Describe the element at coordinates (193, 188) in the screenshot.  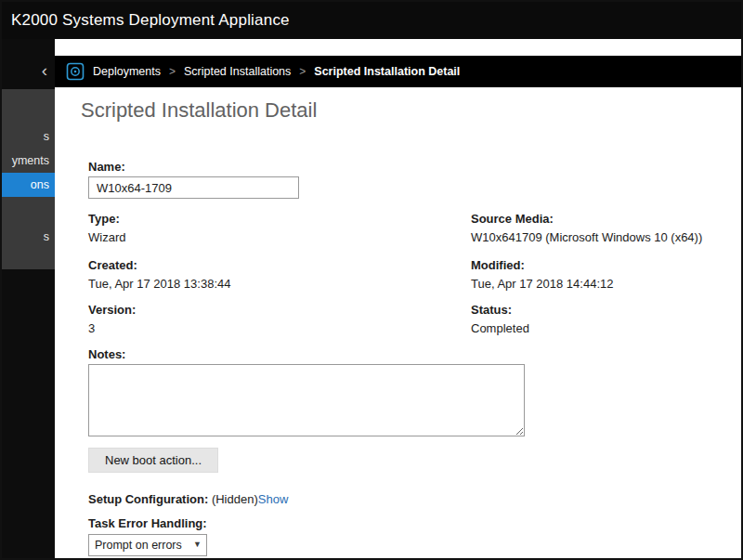
I see `name-input` at that location.